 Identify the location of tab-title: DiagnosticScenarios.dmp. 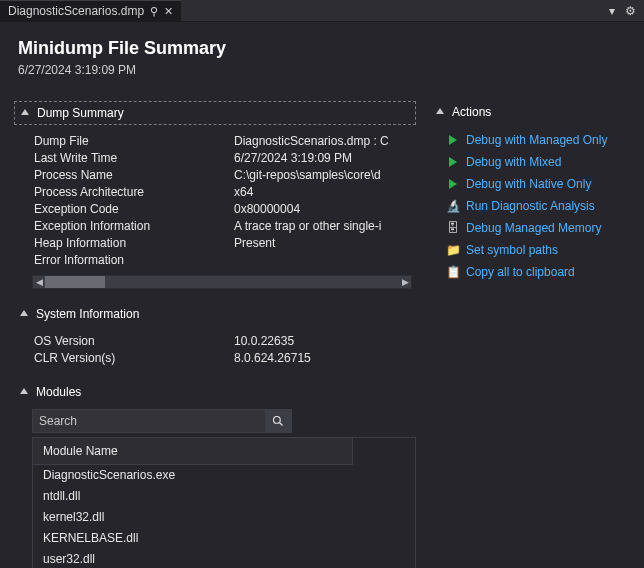
(76, 11).